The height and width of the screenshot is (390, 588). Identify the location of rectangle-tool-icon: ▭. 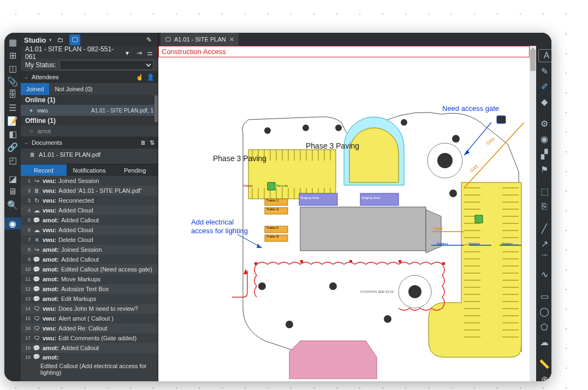
(544, 296).